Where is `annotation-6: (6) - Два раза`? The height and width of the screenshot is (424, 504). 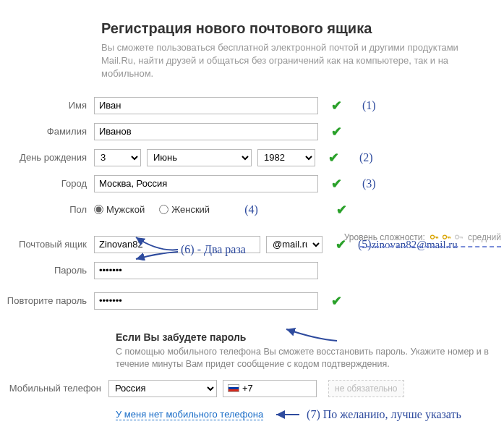 annotation-6: (6) - Два раза is located at coordinates (213, 250).